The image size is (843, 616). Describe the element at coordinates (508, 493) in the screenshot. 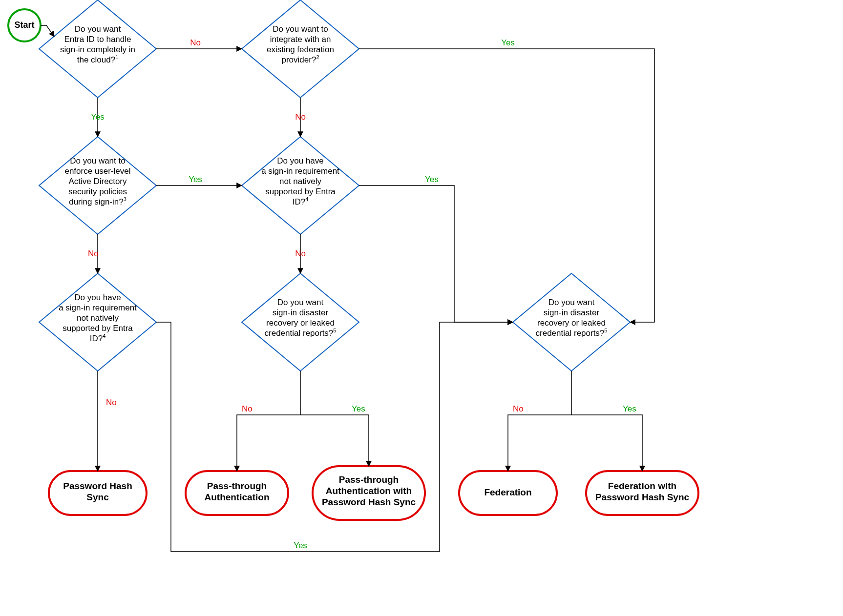

I see `terminator-federation: Federation` at that location.